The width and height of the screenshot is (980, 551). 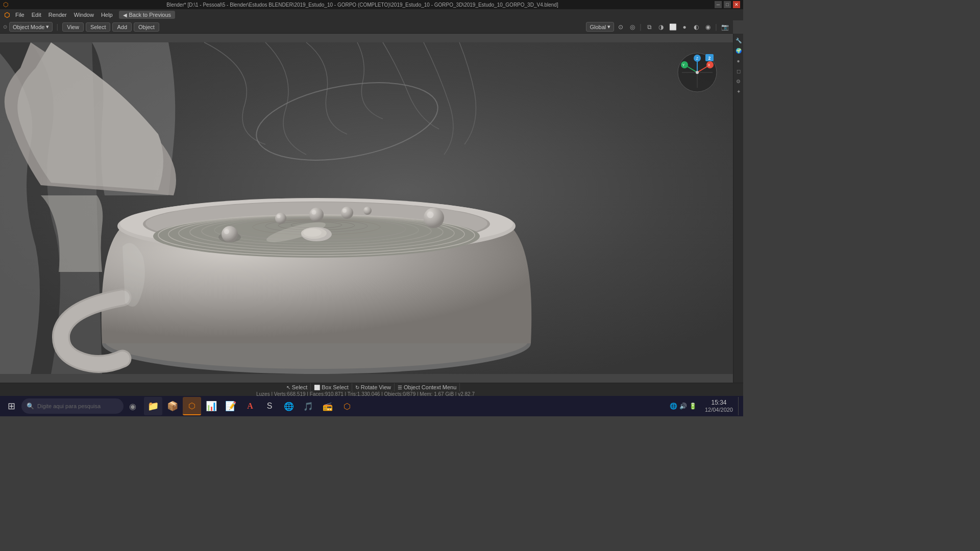 What do you see at coordinates (173, 406) in the screenshot?
I see `taskbar-store: 📦` at bounding box center [173, 406].